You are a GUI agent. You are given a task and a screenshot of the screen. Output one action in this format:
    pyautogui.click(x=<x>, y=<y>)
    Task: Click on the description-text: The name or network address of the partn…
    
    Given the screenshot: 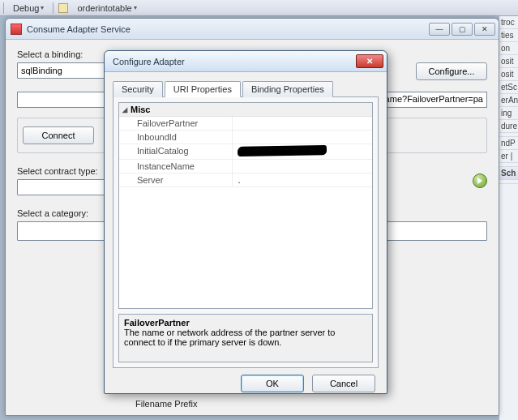 What is the action you would take?
    pyautogui.click(x=246, y=337)
    